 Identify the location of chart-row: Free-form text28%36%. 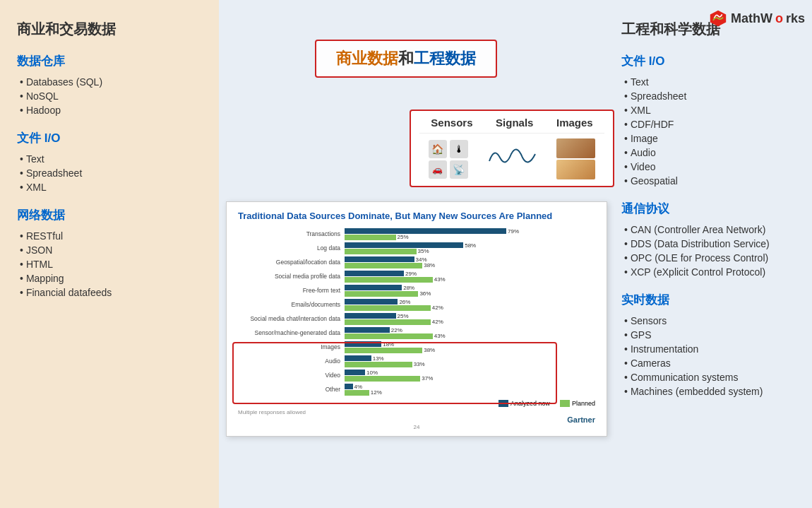
(417, 291).